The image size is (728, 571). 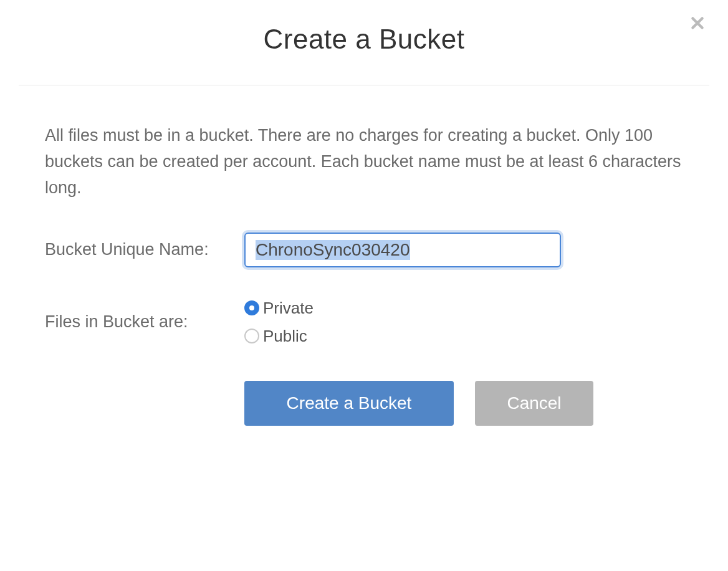 What do you see at coordinates (288, 308) in the screenshot?
I see `radio-private-label: Private` at bounding box center [288, 308].